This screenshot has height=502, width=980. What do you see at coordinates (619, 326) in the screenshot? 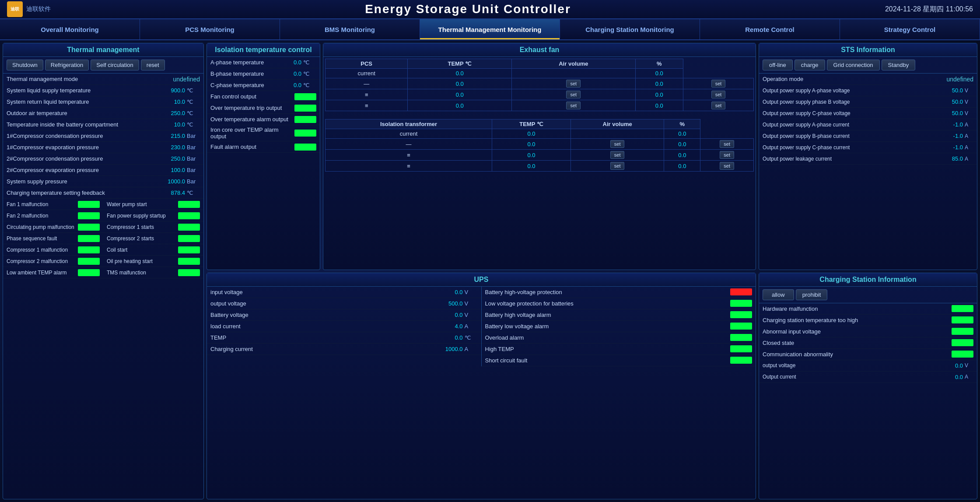
I see `ups-batt-lv-alarm-row: Battery low voltage alarm` at bounding box center [619, 326].